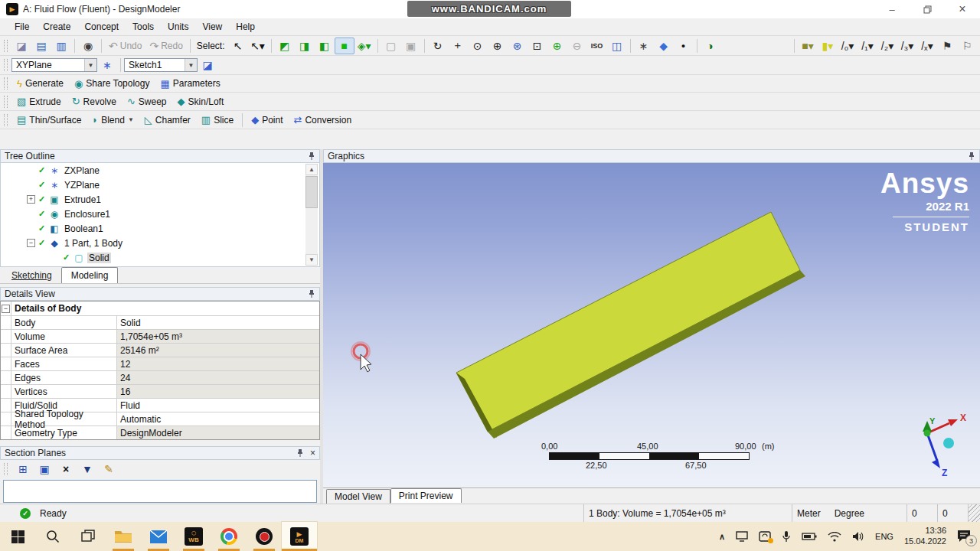  What do you see at coordinates (6, 309) in the screenshot?
I see `details-collapse-icon: −` at bounding box center [6, 309].